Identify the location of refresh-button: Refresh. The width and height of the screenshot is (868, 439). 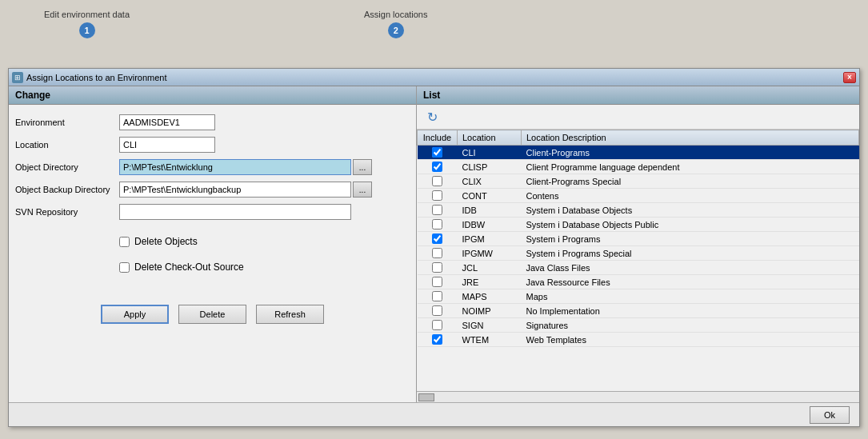
(290, 314).